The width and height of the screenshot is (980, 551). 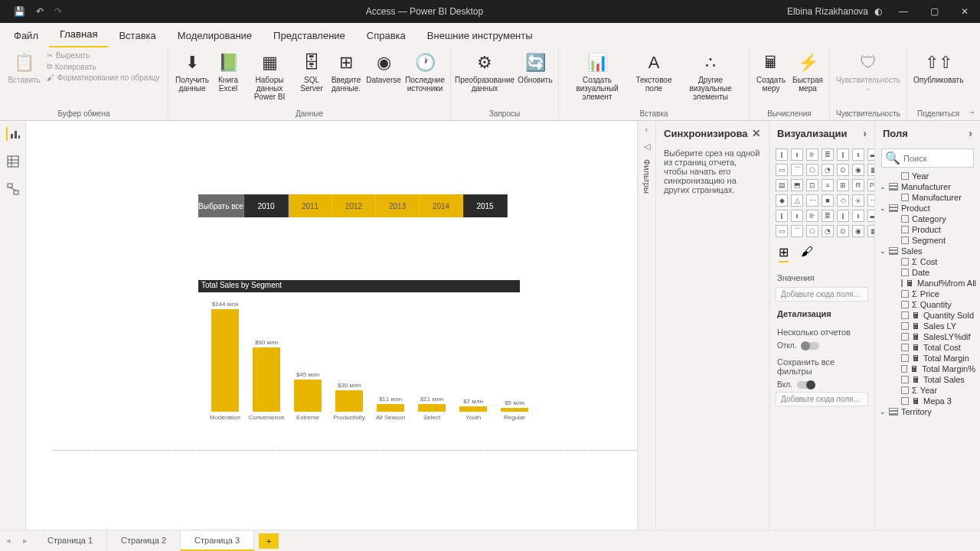 What do you see at coordinates (266, 206) in the screenshot?
I see `slicer-year-2010: 2010` at bounding box center [266, 206].